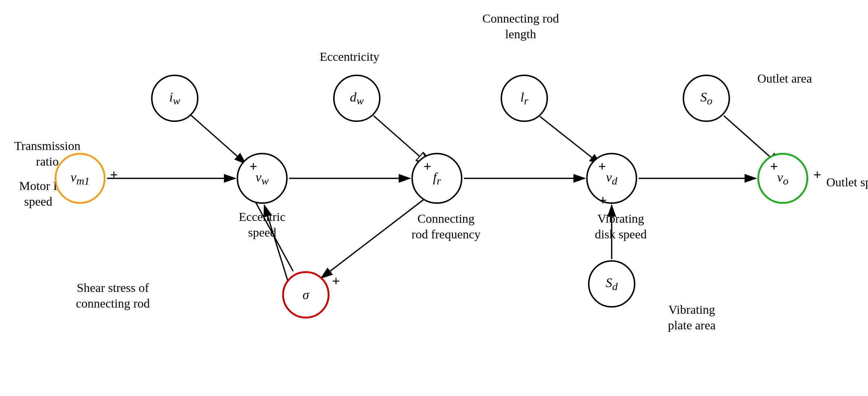 The image size is (868, 396). I want to click on node-fr-label: fr, so click(437, 178).